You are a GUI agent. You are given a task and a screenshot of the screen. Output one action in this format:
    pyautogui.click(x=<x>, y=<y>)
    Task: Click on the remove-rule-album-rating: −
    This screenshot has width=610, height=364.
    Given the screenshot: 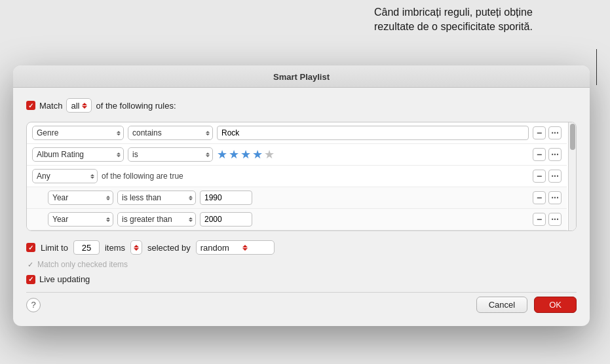 What is the action you would take?
    pyautogui.click(x=539, y=155)
    